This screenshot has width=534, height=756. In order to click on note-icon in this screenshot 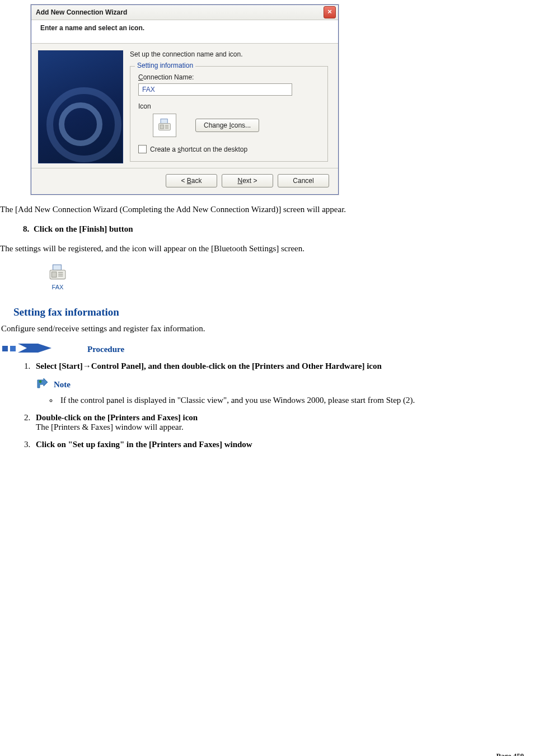, I will do `click(43, 384)`.